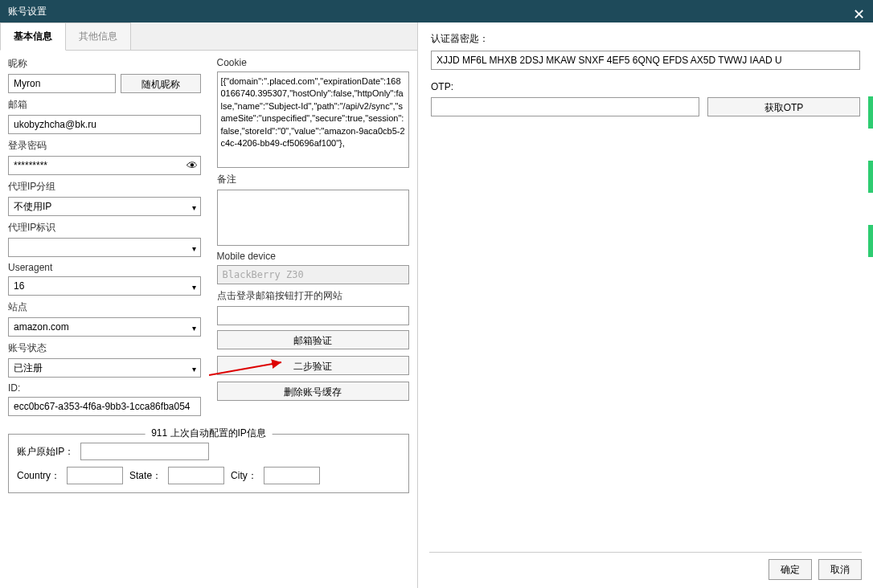 This screenshot has height=588, width=873. Describe the element at coordinates (105, 368) in the screenshot. I see `status-select` at that location.